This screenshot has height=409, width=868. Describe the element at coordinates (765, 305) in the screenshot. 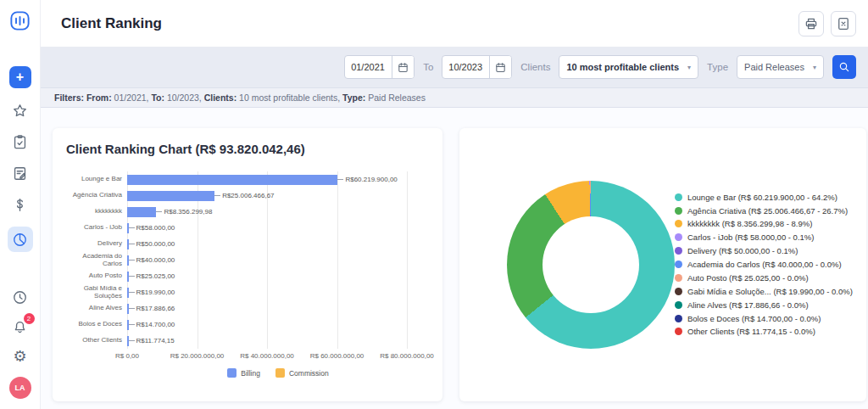

I see `donut-legend-item: Aline Alves (R$ 17.886,66 - 0.0%)` at that location.